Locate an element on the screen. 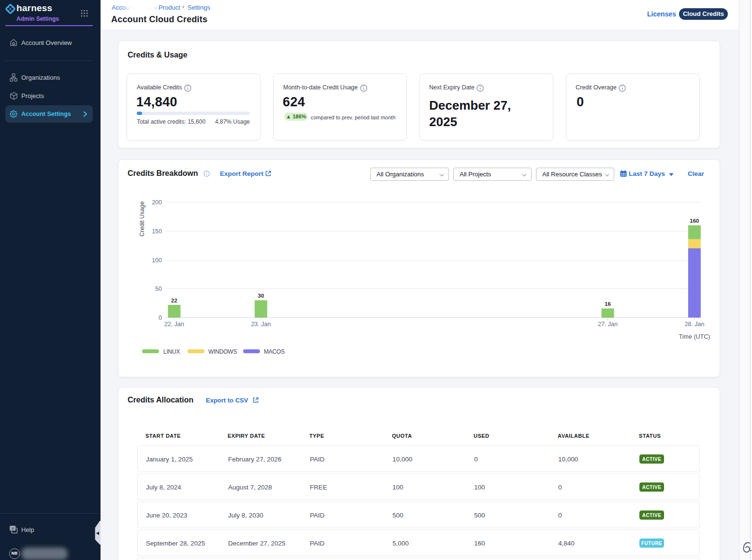  svg-text: Credit Usage is located at coordinates (142, 218).